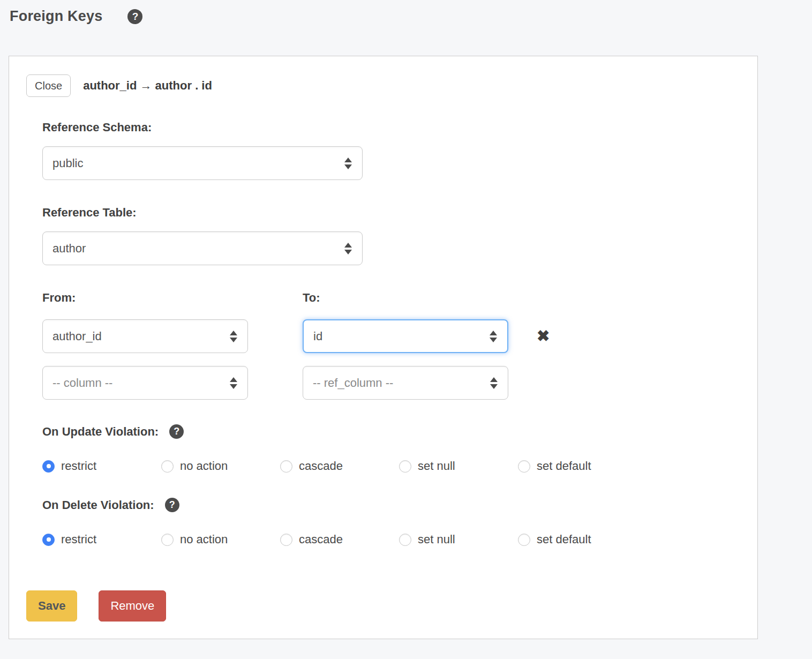 This screenshot has width=812, height=659. Describe the element at coordinates (51, 606) in the screenshot. I see `save-button: Save` at that location.